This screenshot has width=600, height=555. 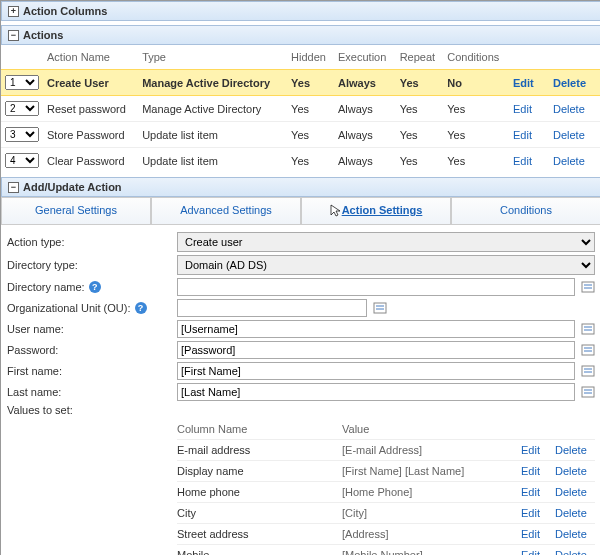 I want to click on user-name-input, so click(x=376, y=329).